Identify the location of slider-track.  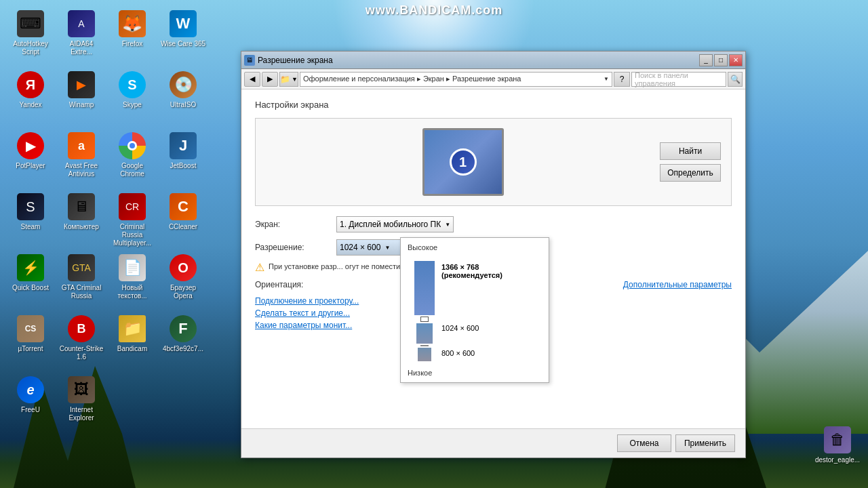
(425, 310).